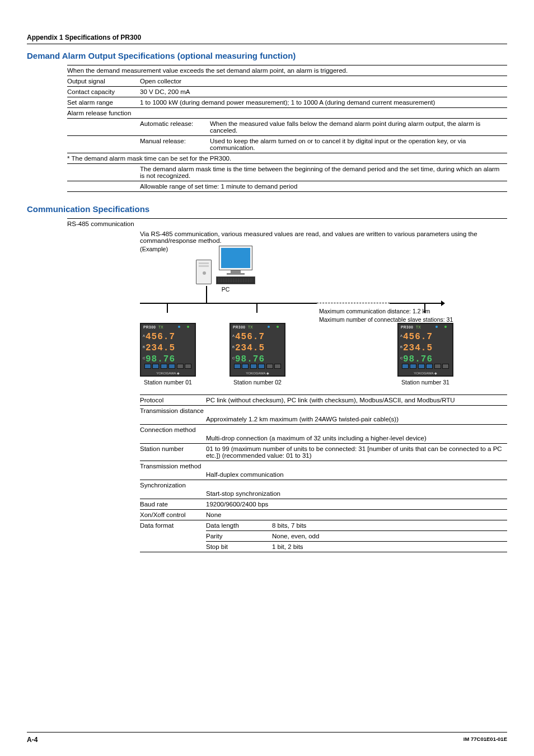 The image size is (534, 756). What do you see at coordinates (173, 452) in the screenshot?
I see `row-label: Station number` at bounding box center [173, 452].